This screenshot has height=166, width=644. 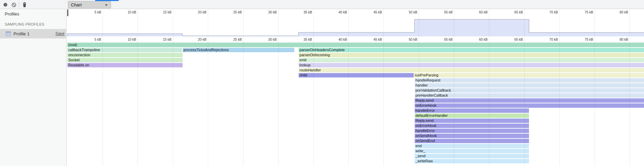 What do you see at coordinates (106, 5) in the screenshot?
I see `chevron-down-icon` at bounding box center [106, 5].